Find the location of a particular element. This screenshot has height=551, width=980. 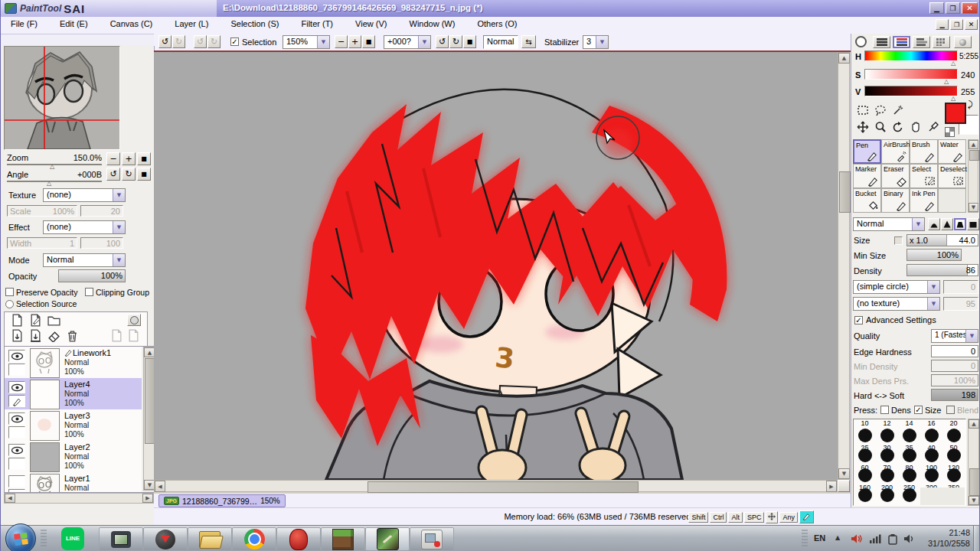

size-preset-20: 20 is located at coordinates (954, 423).